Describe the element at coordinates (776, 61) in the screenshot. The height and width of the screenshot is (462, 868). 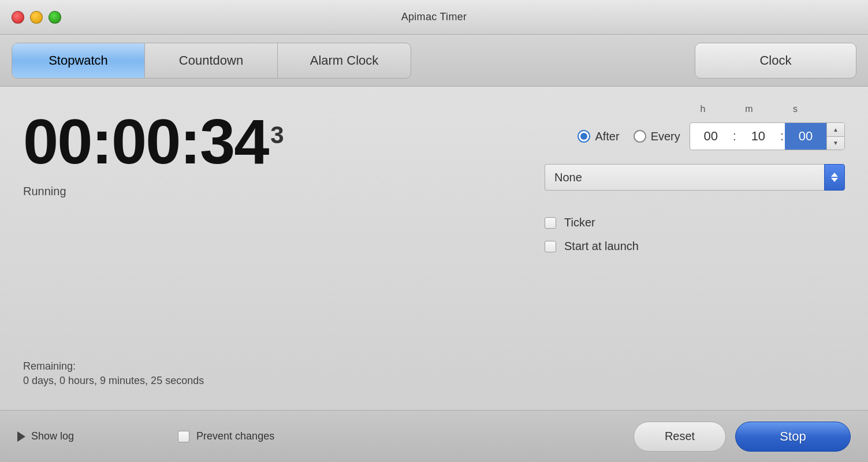
I see `tab-clock: Clock` at that location.